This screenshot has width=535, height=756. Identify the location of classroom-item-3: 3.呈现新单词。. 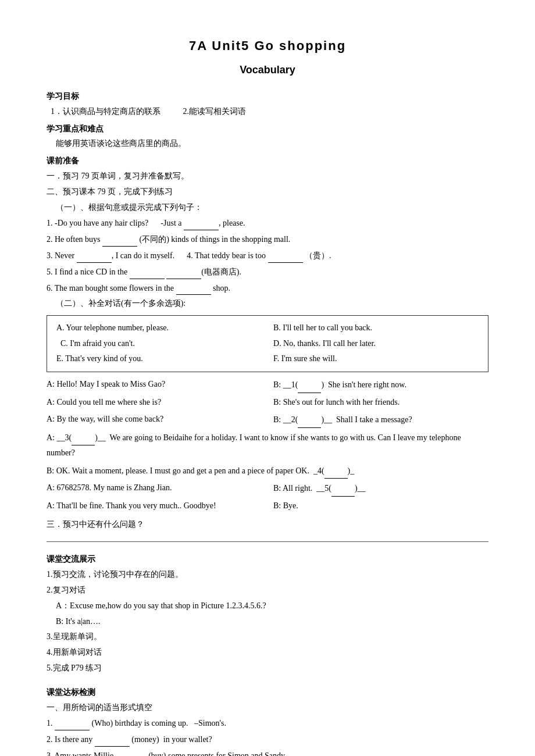
(268, 637).